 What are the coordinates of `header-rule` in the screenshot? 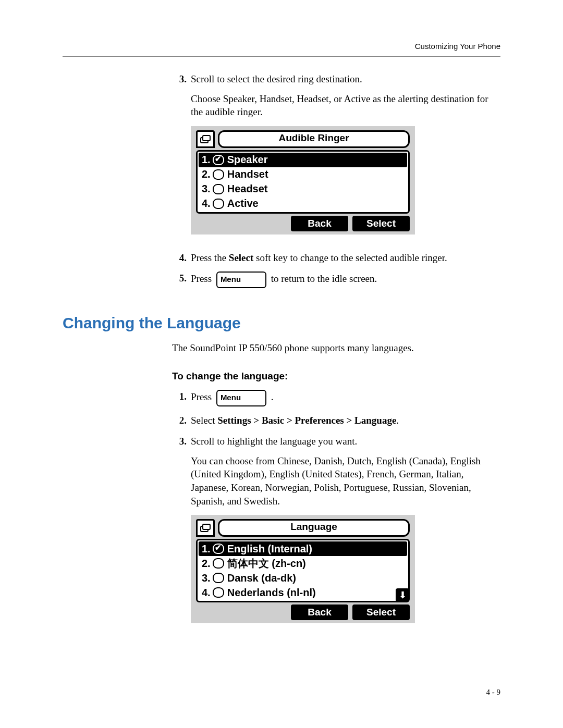 It's located at (282, 56).